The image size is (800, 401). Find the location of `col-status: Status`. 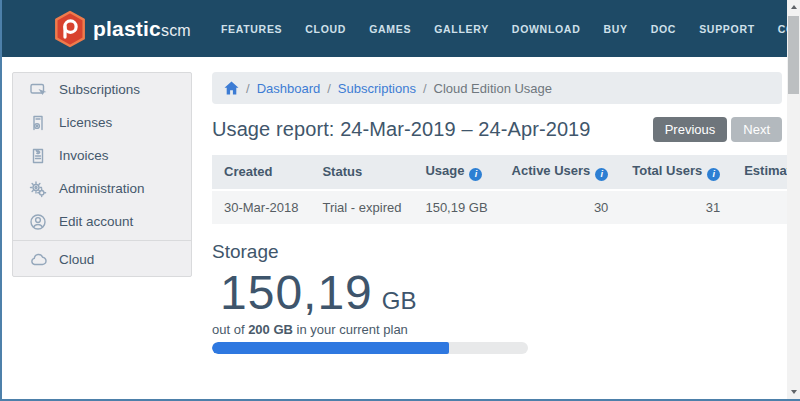

col-status: Status is located at coordinates (362, 172).